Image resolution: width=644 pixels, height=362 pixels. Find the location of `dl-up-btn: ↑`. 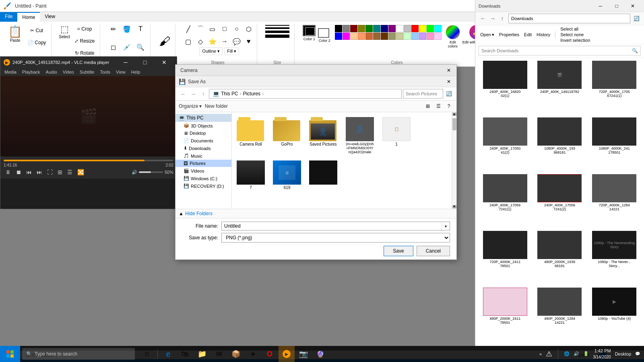

dl-up-btn: ↑ is located at coordinates (502, 19).